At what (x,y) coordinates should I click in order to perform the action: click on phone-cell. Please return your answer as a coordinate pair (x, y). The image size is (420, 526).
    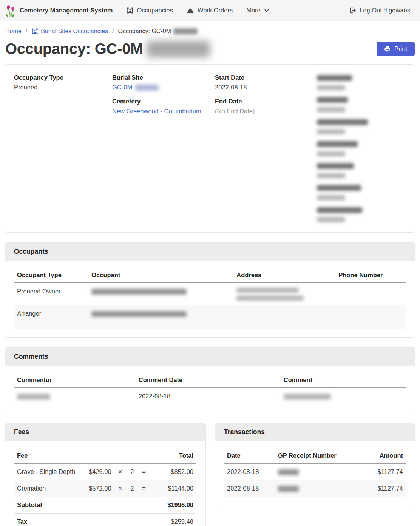
    Looking at the image, I should click on (371, 294).